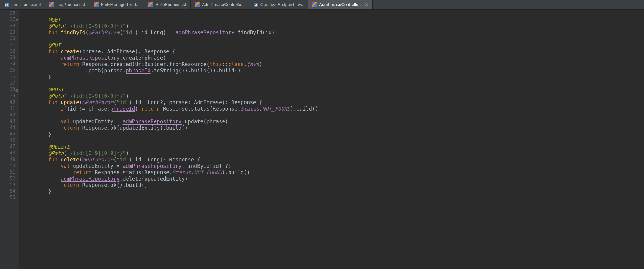 Image resolution: width=644 pixels, height=269 pixels. I want to click on line-number: 32, so click(8, 51).